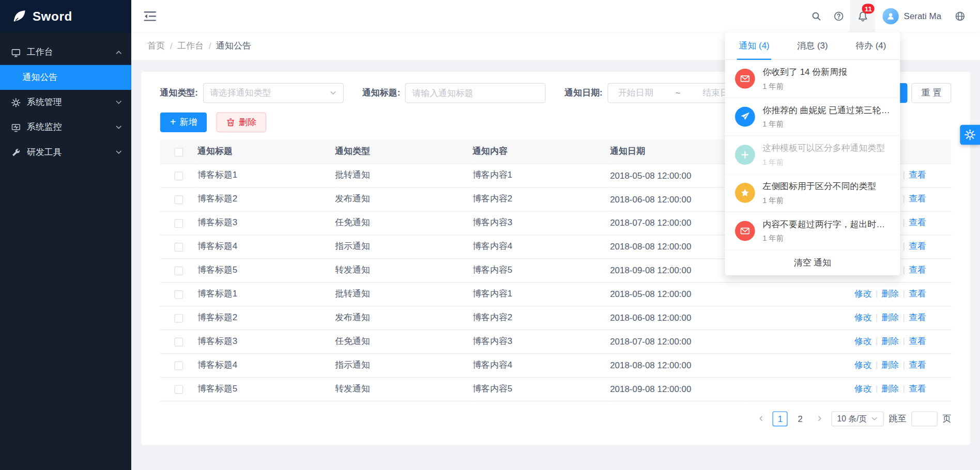 Image resolution: width=980 pixels, height=470 pixels. Describe the element at coordinates (755, 46) in the screenshot. I see `tab-notifications: 通知 (4)` at that location.